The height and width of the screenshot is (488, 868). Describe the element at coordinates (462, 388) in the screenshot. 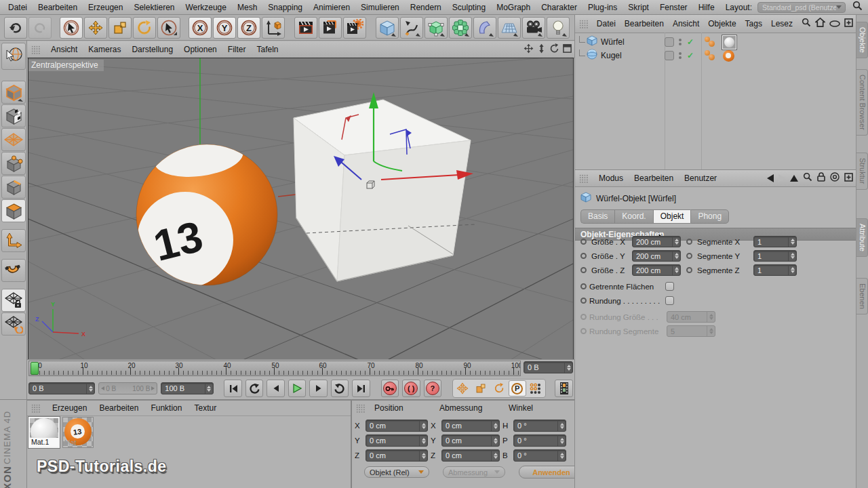

I see `key-position-button` at that location.